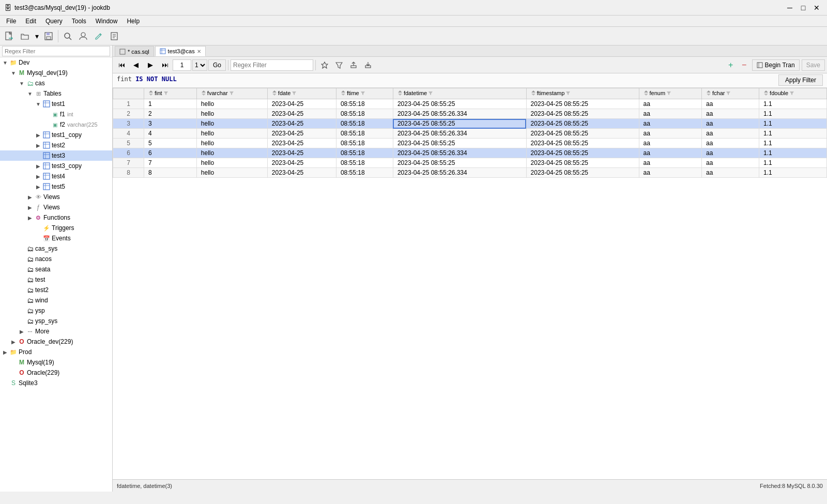 Image resolution: width=827 pixels, height=504 pixels. Describe the element at coordinates (793, 94) in the screenshot. I see `col-header-fdouble: fdouble` at that location.